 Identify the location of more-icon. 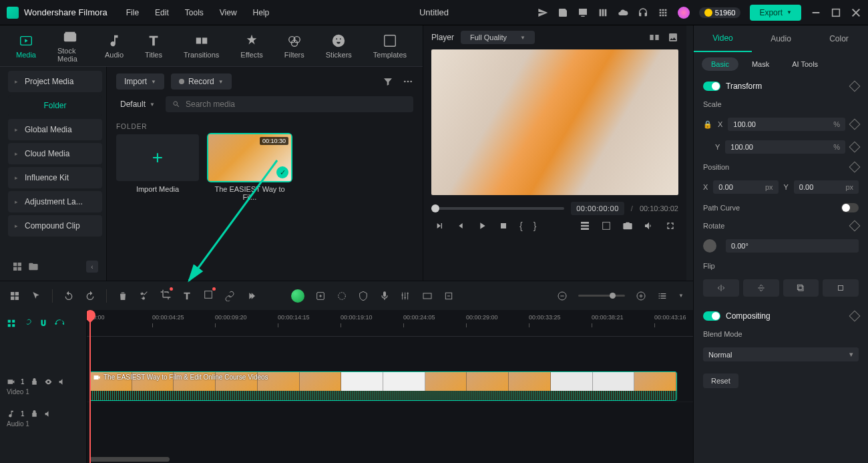
(408, 82).